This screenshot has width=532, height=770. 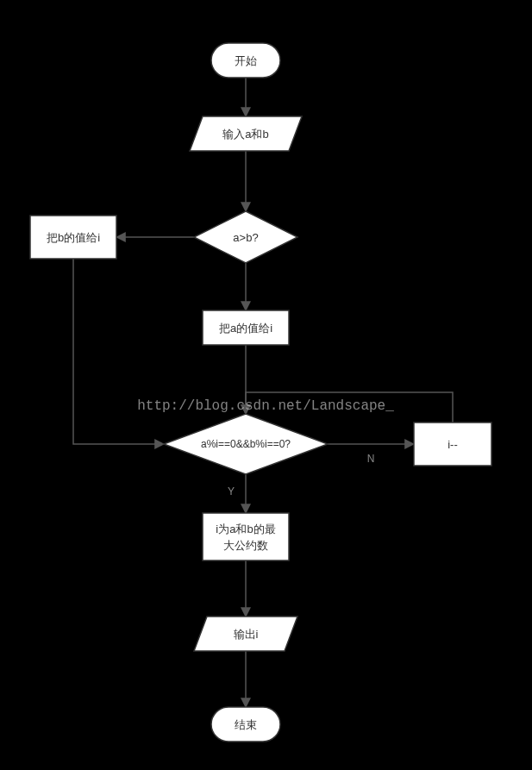 I want to click on node-mod-label: a%i==0&&b%i==0?, so click(x=246, y=444).